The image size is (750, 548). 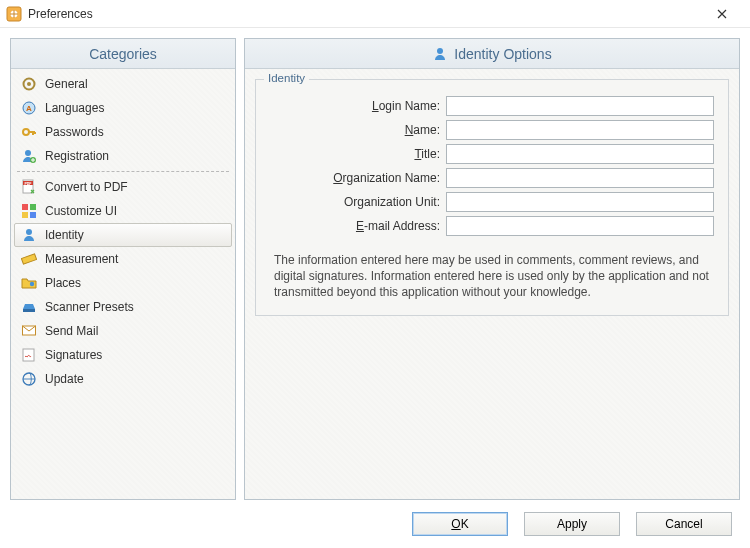 What do you see at coordinates (580, 130) in the screenshot?
I see `input-name` at bounding box center [580, 130].